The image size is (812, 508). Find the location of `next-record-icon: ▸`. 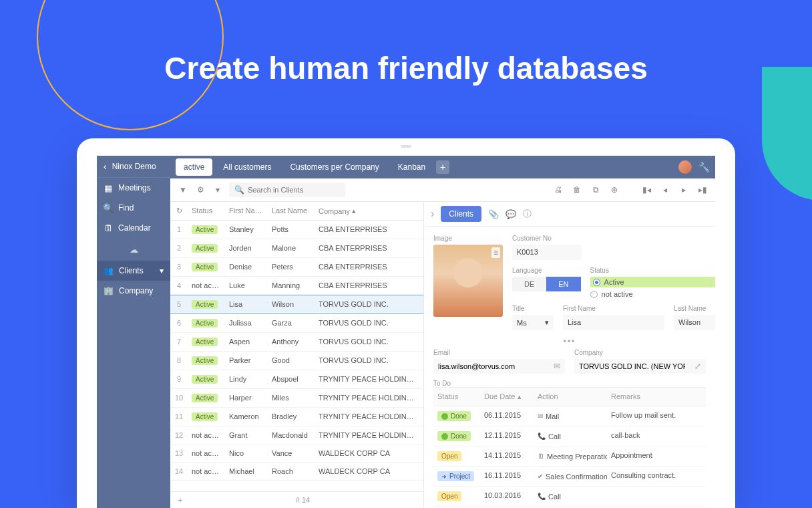

next-record-icon: ▸ is located at coordinates (684, 190).